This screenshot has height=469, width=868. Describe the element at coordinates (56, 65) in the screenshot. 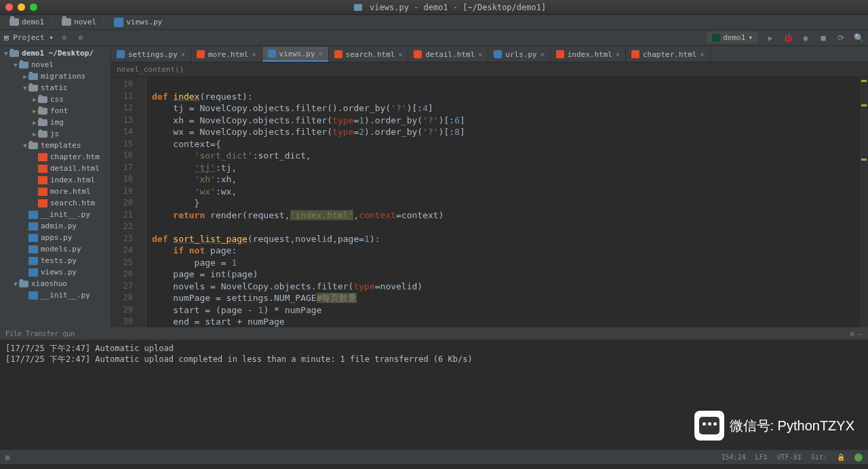

I see `tree-item: ▼novel` at that location.